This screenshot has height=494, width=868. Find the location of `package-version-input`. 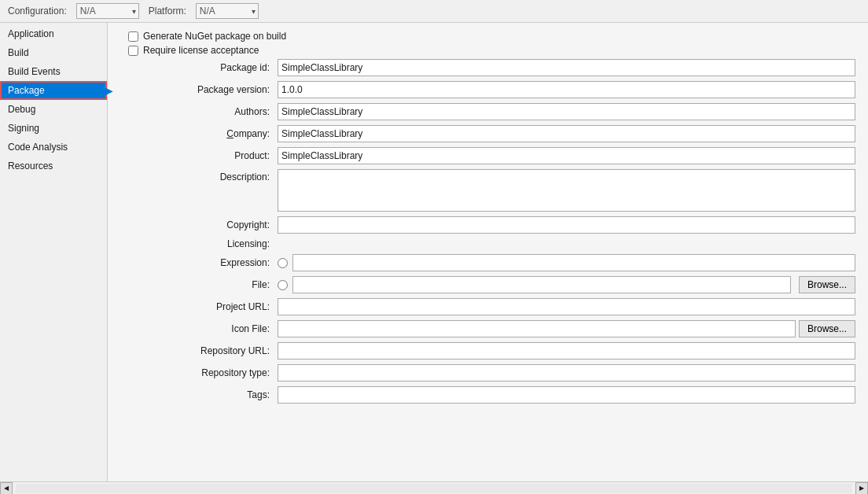

package-version-input is located at coordinates (566, 90).